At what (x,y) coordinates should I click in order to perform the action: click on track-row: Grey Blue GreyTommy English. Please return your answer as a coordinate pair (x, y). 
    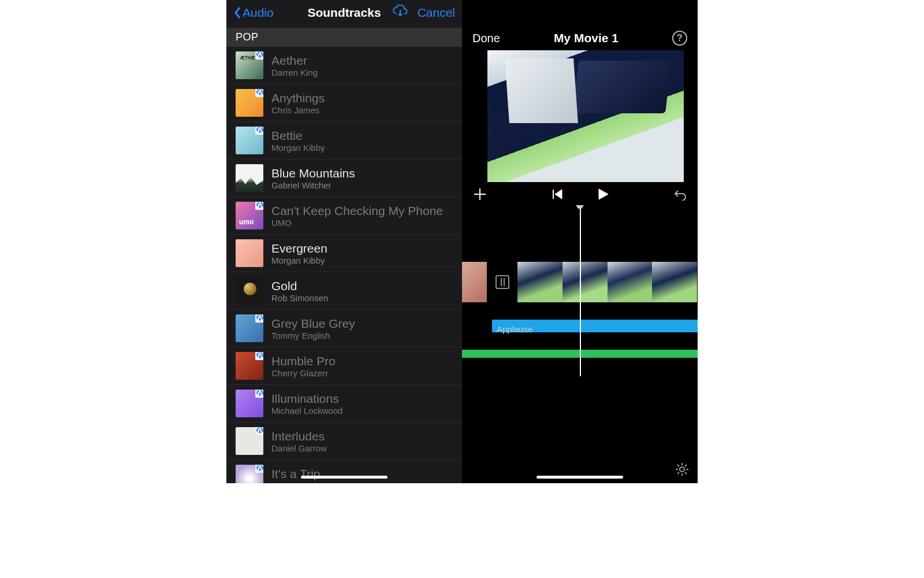
    Looking at the image, I should click on (344, 328).